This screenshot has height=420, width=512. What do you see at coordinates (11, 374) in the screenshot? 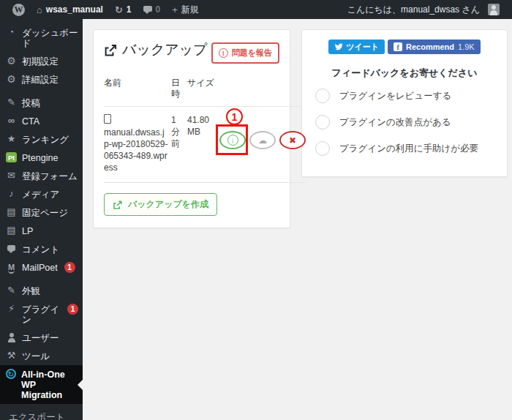
I see `migration-icon` at bounding box center [11, 374].